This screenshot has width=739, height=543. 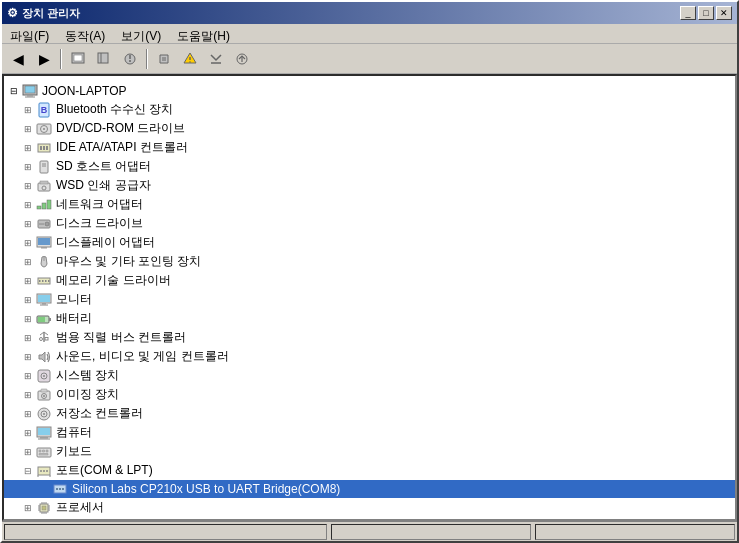 I want to click on tree-item-mouse: ⊞ 마우스 및 기타 포인팅 장치, so click(x=370, y=262).